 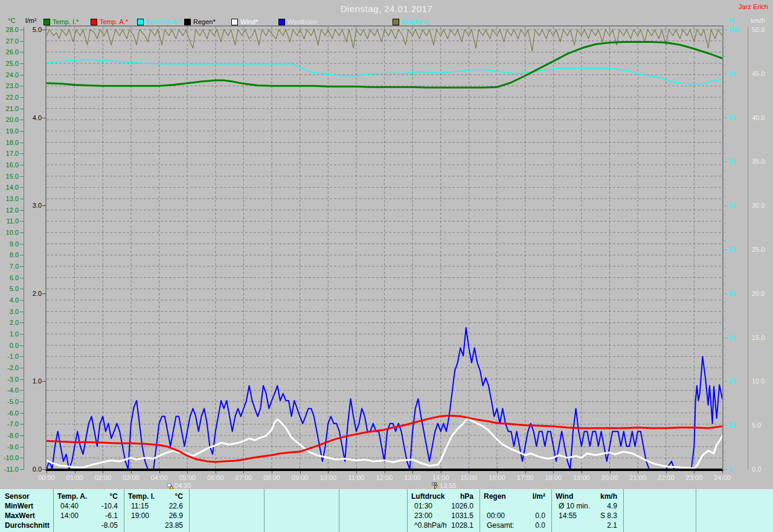 I want to click on humidity-tick-label: 80, so click(x=732, y=118).